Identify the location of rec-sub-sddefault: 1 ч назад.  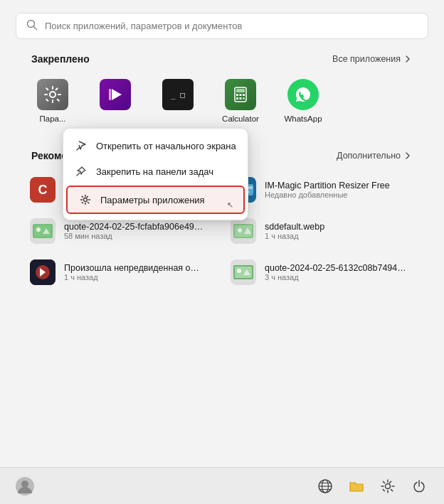
(295, 236).